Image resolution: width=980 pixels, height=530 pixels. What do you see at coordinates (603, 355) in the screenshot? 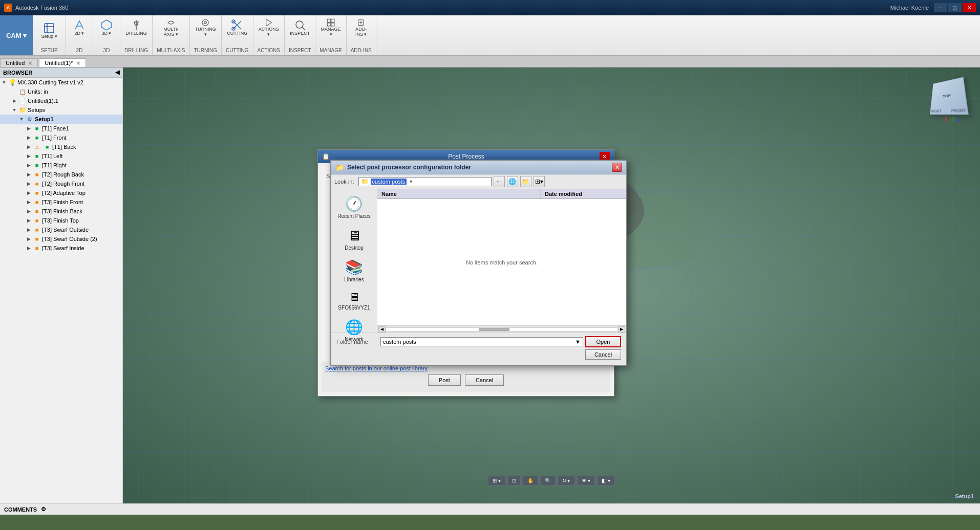
I see `file-cancel-btn: Cancel` at bounding box center [603, 355].